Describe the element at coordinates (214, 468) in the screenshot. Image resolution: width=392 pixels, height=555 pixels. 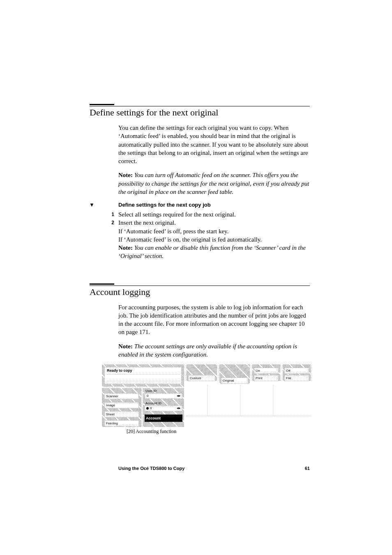
I see `page-footer: Using the Océ TDS800 to Copy 61` at that location.